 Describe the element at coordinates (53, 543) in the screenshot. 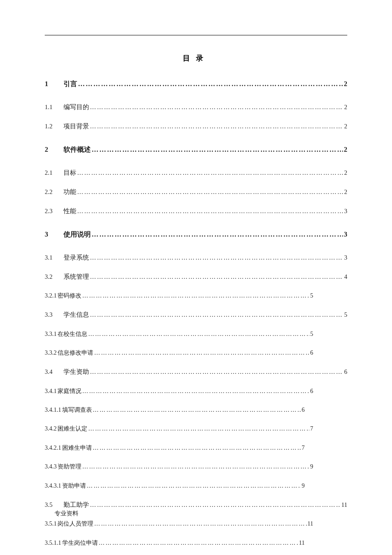

I see `toc-entry-number: 3.5.1.1` at that location.